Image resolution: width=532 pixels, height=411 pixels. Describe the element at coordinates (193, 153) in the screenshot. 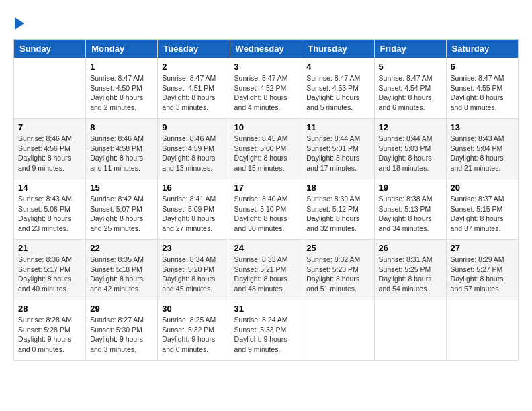

I see `day-info: Sunrise: 8:46 AM Sunset: 4:59 PM Dayligh…` at that location.